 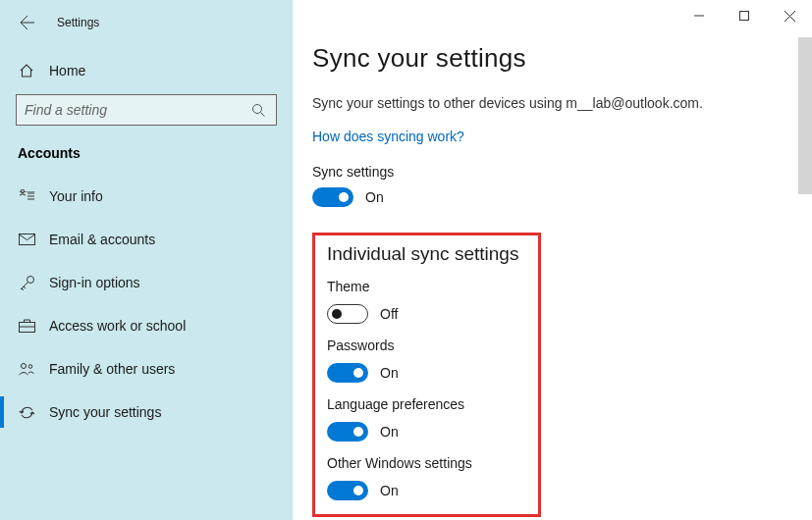 What do you see at coordinates (699, 16) in the screenshot?
I see `minimize-button` at bounding box center [699, 16].